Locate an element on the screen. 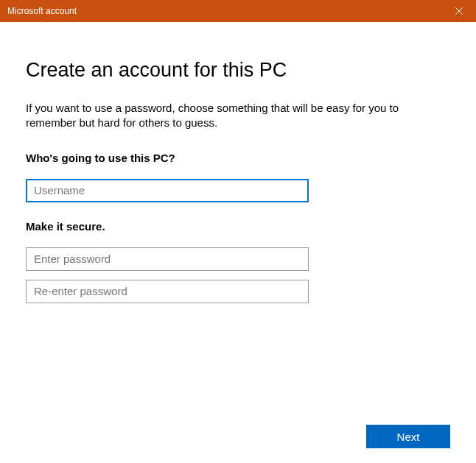 The height and width of the screenshot is (463, 476). window-title: Microsoft account is located at coordinates (42, 11).